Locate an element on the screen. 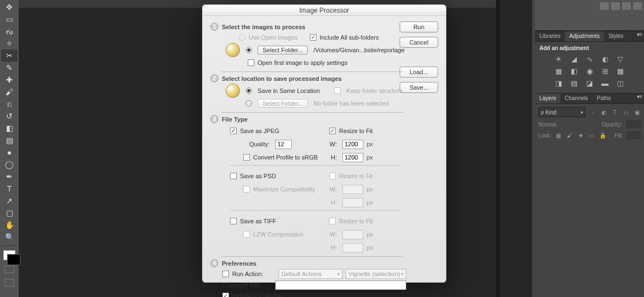  type-tool-icon: T is located at coordinates (9, 189).